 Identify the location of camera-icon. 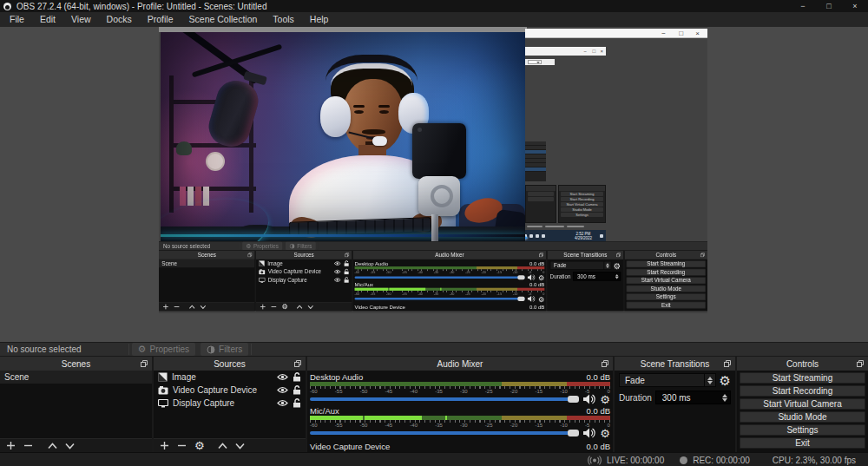
(163, 391).